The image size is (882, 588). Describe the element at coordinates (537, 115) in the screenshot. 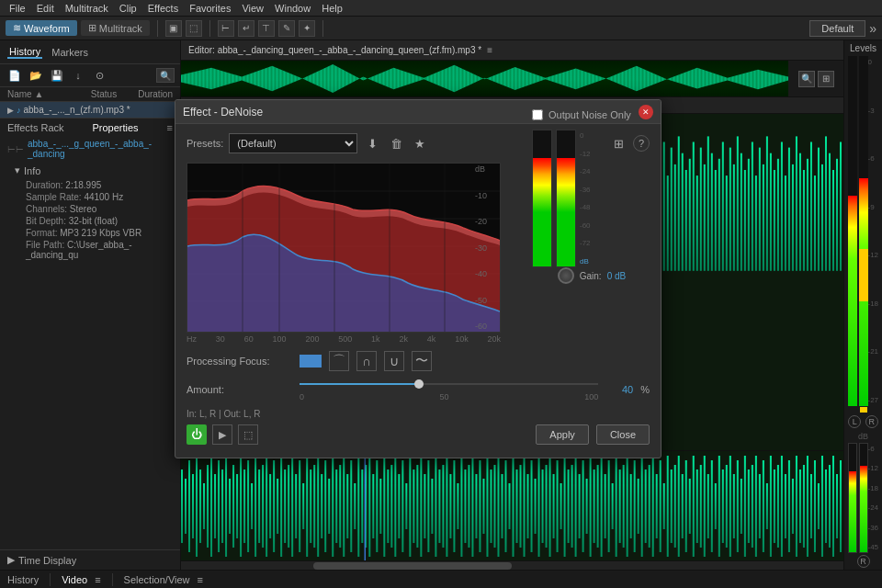

I see `output-noise-checkbox` at that location.